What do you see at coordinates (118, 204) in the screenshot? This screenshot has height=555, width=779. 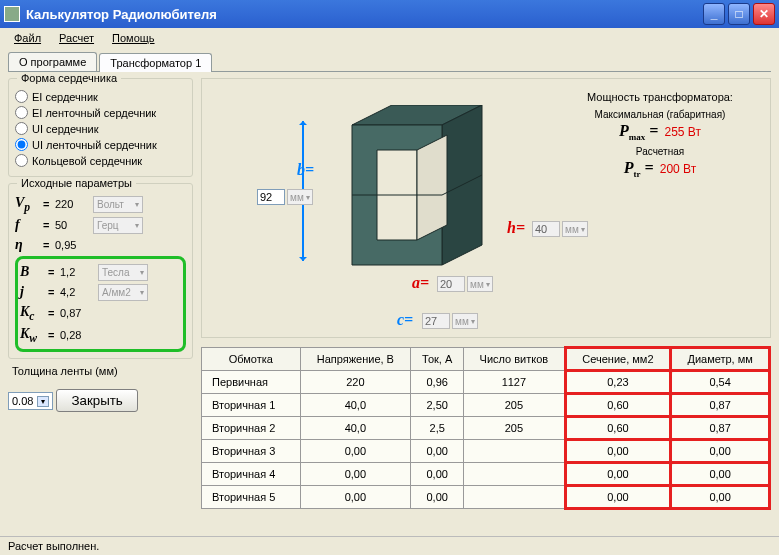 I see `param-vp-unit: Вольт` at bounding box center [118, 204].